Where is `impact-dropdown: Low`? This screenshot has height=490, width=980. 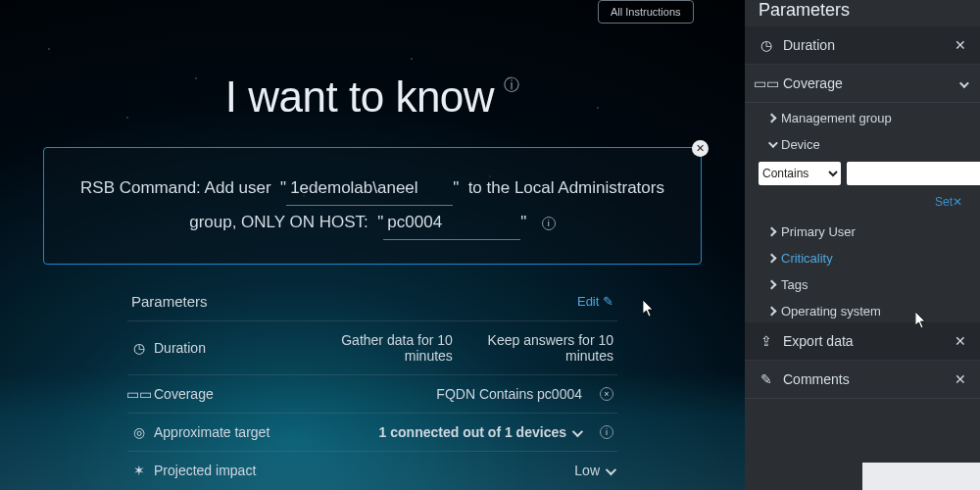 impact-dropdown: Low is located at coordinates (594, 470).